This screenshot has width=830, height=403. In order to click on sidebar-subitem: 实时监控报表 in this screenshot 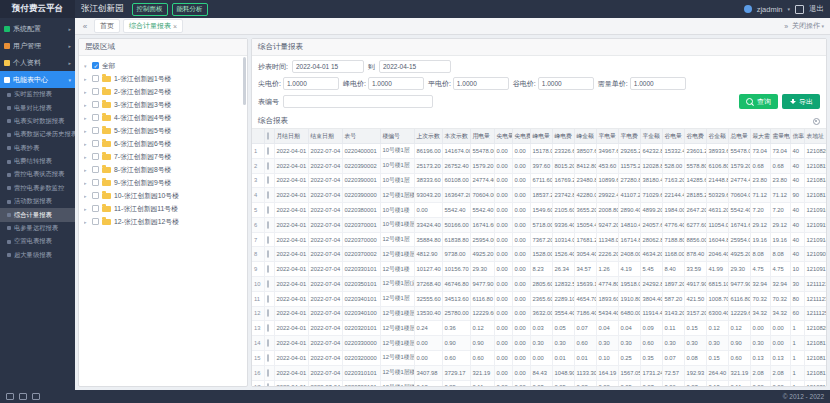, I will do `click(38, 94)`.